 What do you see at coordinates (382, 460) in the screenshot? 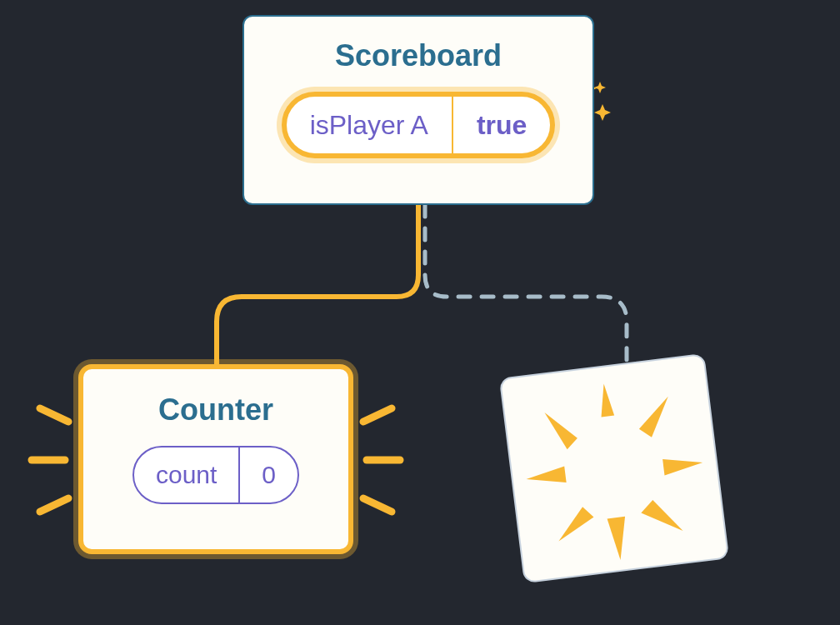
I see `emphasis-lines-right` at bounding box center [382, 460].